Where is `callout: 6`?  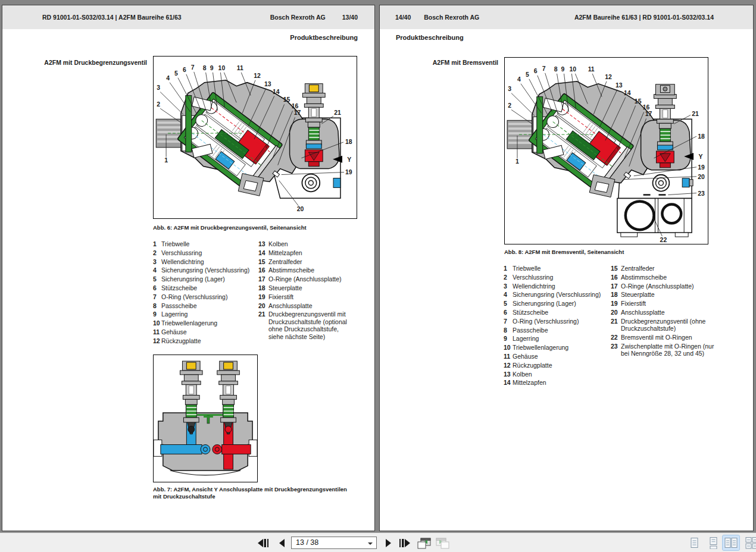 callout: 6 is located at coordinates (185, 70).